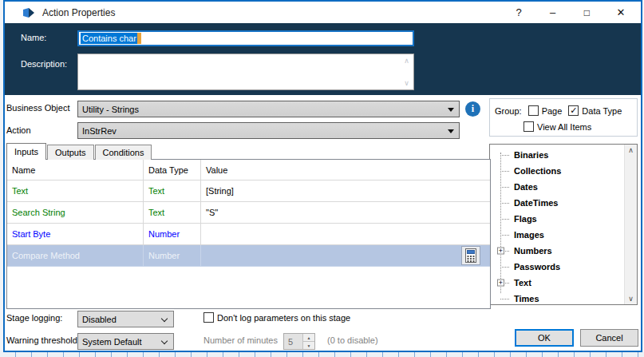  What do you see at coordinates (75, 212) in the screenshot?
I see `param-name: Search String` at bounding box center [75, 212].